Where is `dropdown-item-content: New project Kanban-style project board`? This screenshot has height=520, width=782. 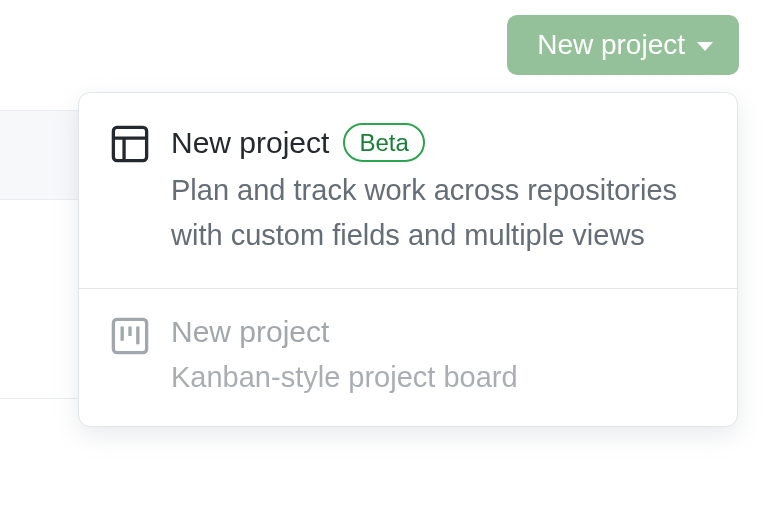
dropdown-item-content: New project Kanban-style project board is located at coordinates (435, 358).